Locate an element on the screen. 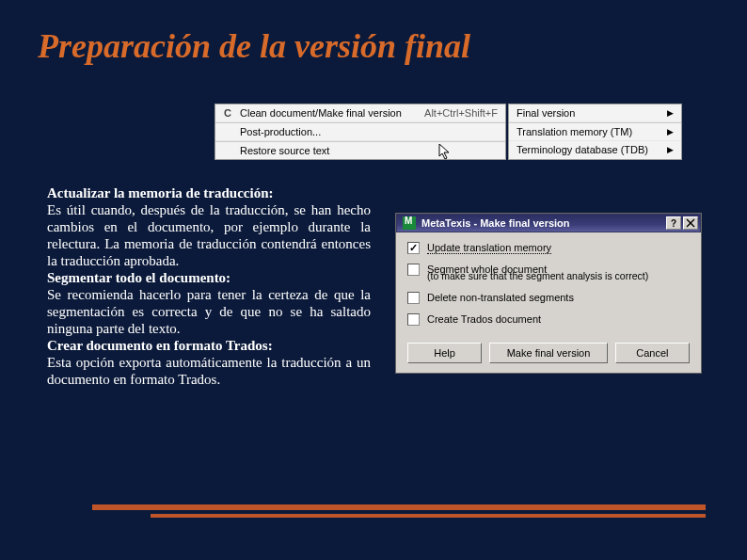 Image resolution: width=747 pixels, height=560 pixels. dialog-title: MetaTexis - Make final version is located at coordinates (543, 224).